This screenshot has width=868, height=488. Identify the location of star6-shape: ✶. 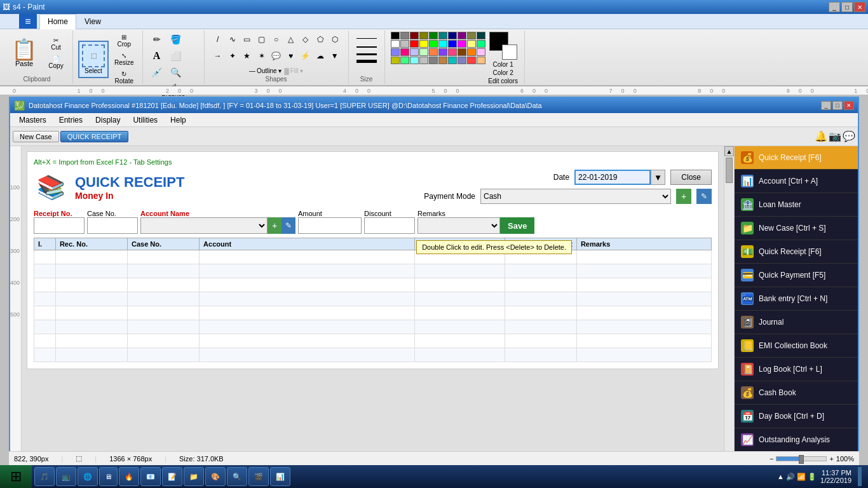
(262, 56).